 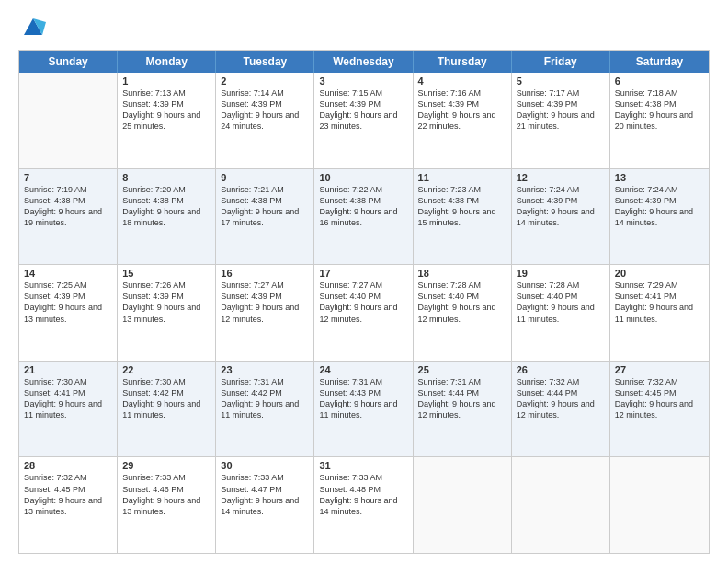 I want to click on calendar-day-5: 5Sunrise: 7:17 AMSunset: 4:39 PMDaylight…, so click(x=561, y=121).